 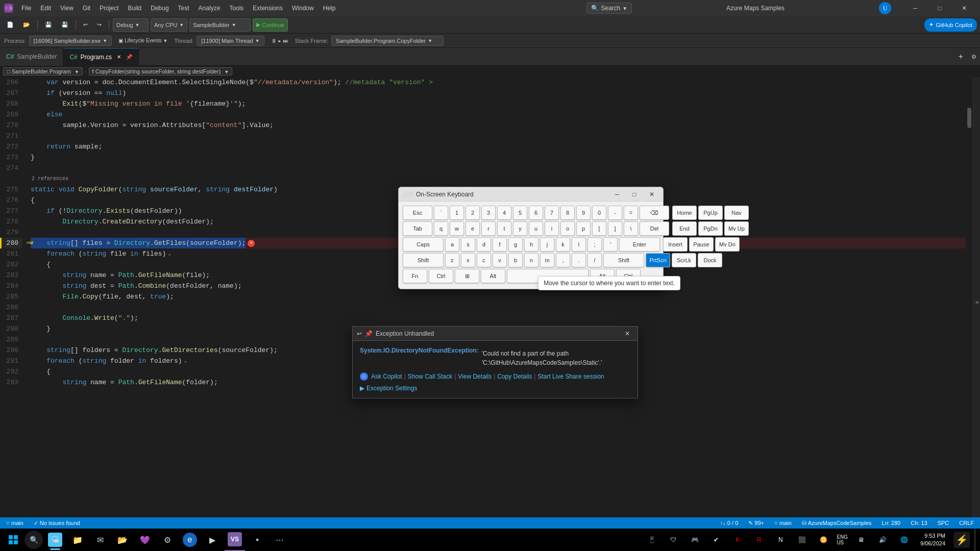 I want to click on osk-key-6: 6, so click(x=536, y=213).